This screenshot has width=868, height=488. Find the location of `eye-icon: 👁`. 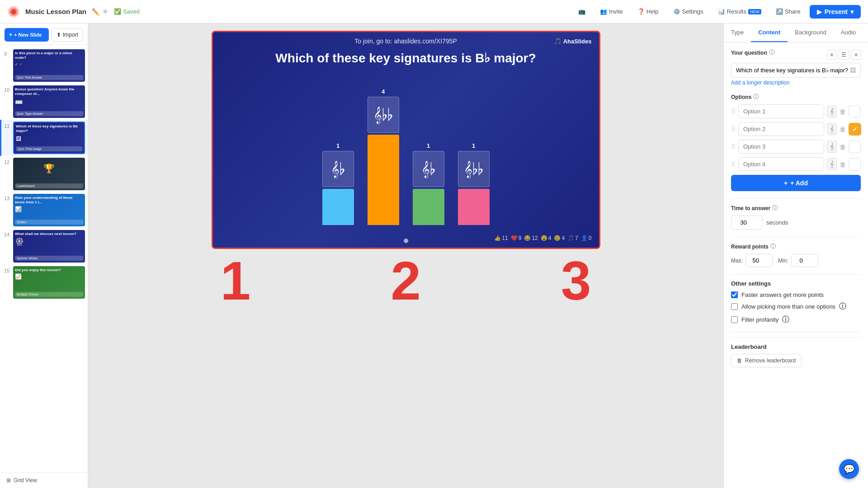

eye-icon: 👁 is located at coordinates (105, 12).